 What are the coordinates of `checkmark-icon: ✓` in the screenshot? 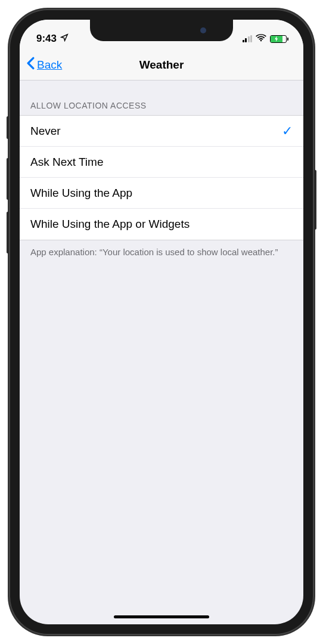 It's located at (287, 131).